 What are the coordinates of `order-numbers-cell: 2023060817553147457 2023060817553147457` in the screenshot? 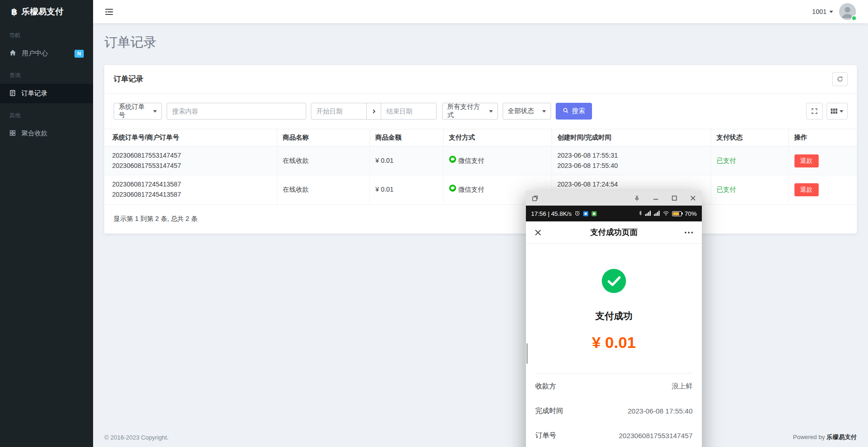 It's located at (191, 161).